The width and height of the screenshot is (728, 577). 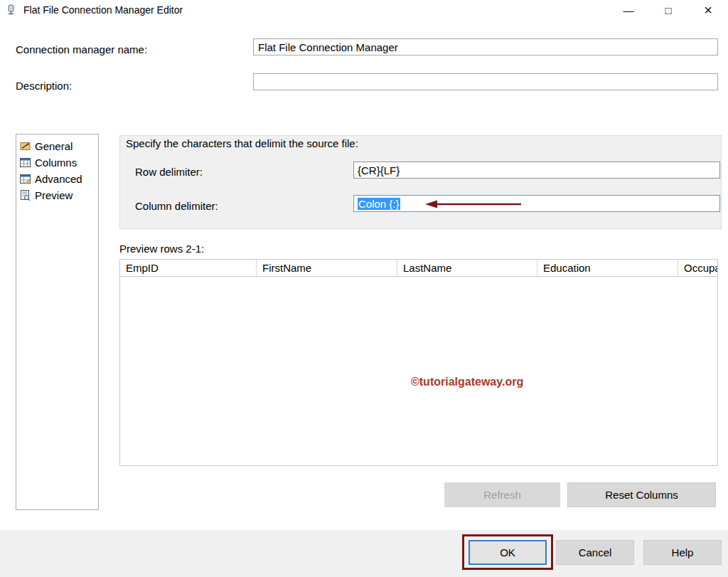 What do you see at coordinates (57, 162) in the screenshot?
I see `sidebar-item-columns: Columns` at bounding box center [57, 162].